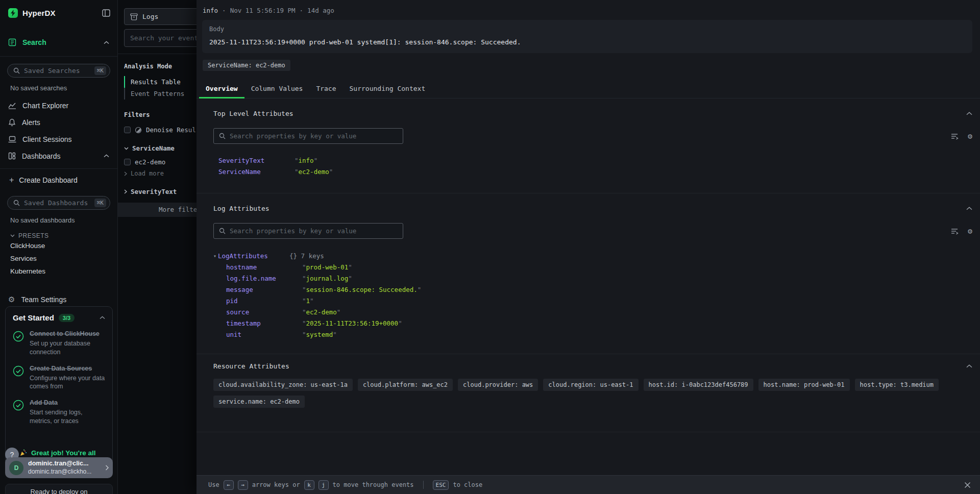 The height and width of the screenshot is (494, 980). What do you see at coordinates (59, 246) in the screenshot?
I see `preset-clickhouse: ClickHouse` at bounding box center [59, 246].